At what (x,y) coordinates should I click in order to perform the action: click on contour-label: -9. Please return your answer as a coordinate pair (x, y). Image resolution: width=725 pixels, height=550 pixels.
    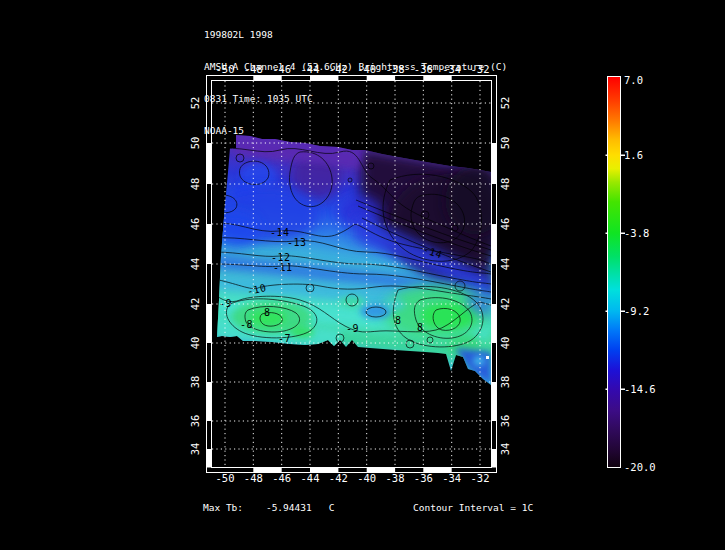
    Looking at the image, I should click on (352, 328).